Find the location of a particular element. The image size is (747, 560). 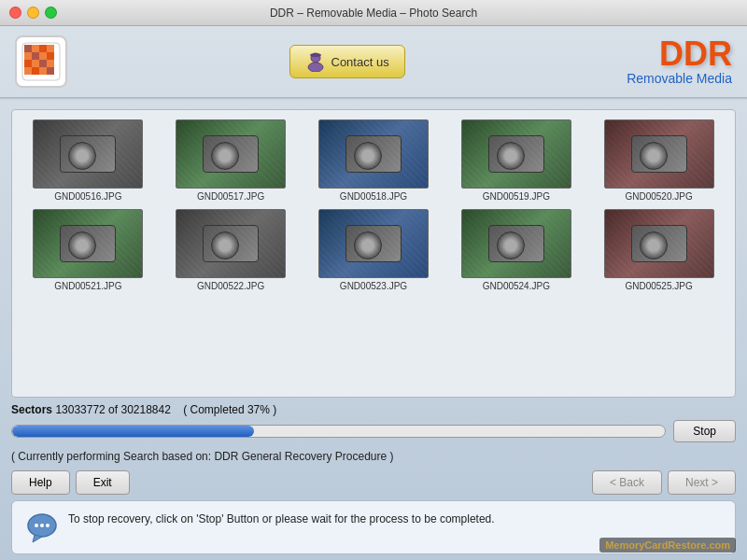

photo-filename: GND00523.JPG is located at coordinates (374, 286).